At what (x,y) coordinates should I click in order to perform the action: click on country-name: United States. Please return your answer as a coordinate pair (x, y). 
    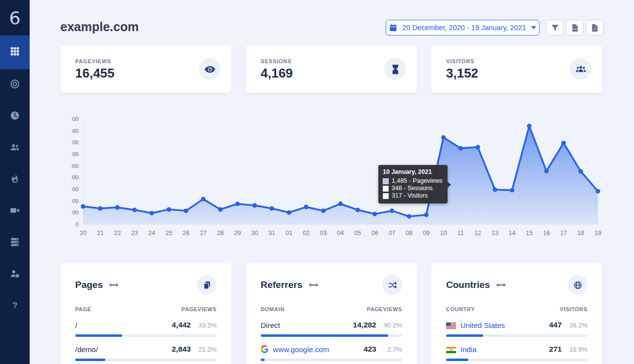
    Looking at the image, I should click on (483, 325).